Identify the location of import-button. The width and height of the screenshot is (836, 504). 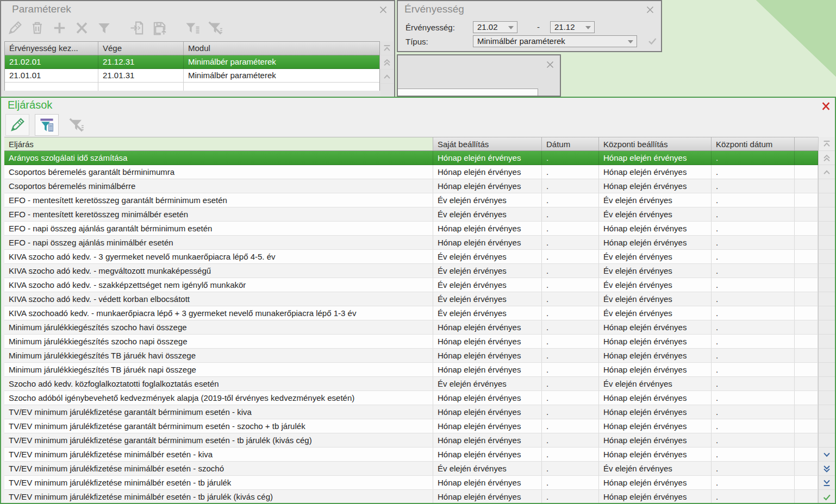
(137, 28).